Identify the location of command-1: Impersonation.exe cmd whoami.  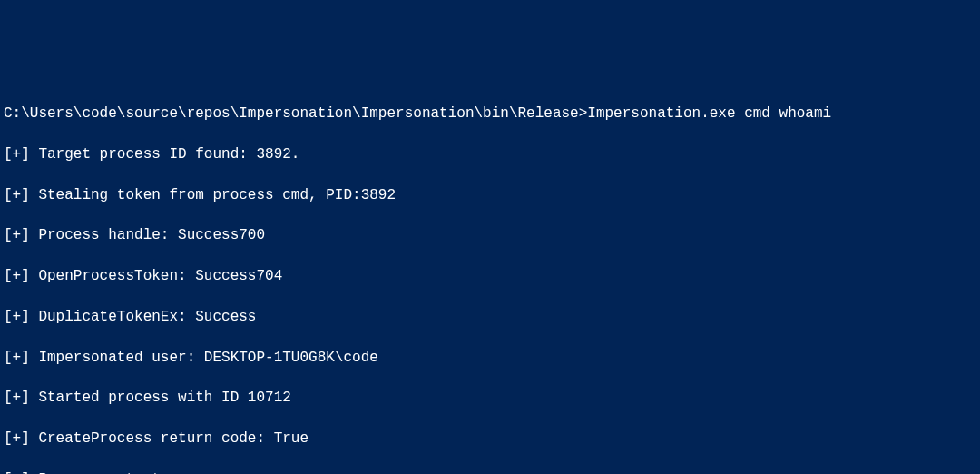
(710, 114).